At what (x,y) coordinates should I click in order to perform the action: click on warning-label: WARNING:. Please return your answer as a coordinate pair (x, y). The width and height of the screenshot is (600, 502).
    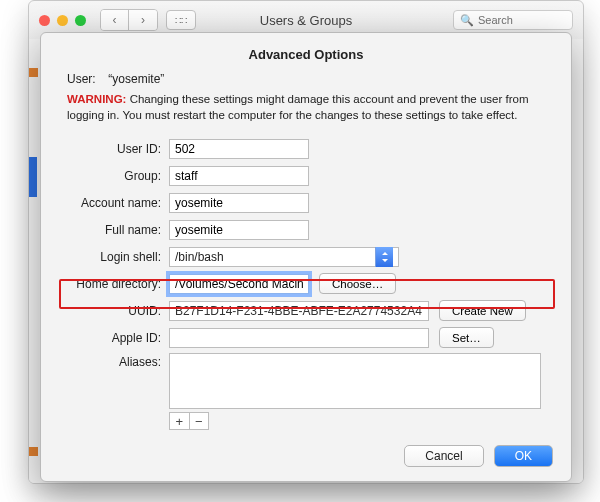
    Looking at the image, I should click on (96, 99).